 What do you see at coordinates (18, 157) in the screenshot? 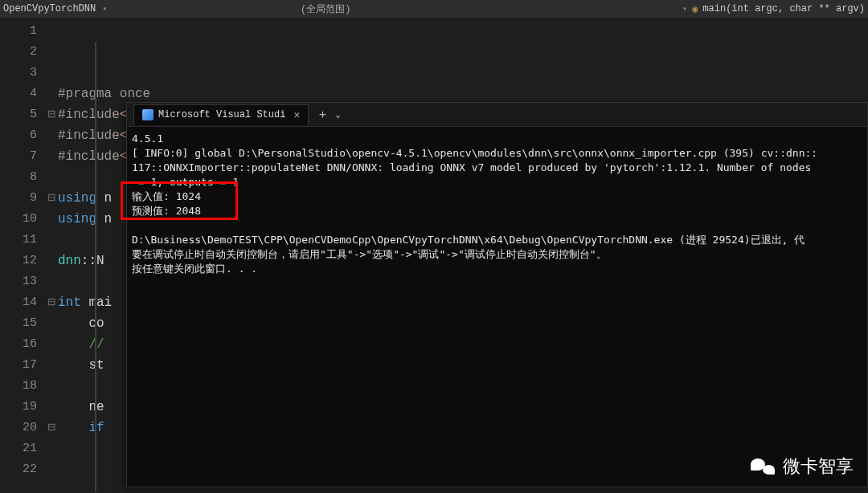
I see `line-number: 7` at bounding box center [18, 157].